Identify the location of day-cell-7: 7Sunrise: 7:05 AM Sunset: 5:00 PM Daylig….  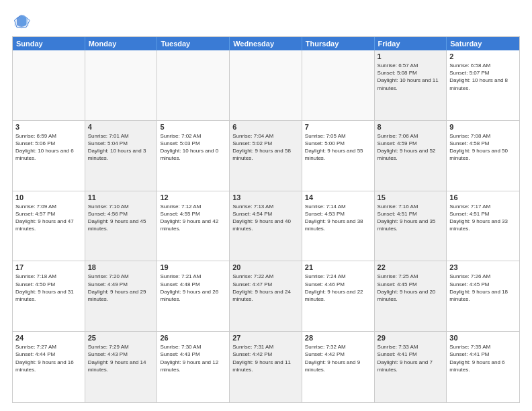
(339, 156).